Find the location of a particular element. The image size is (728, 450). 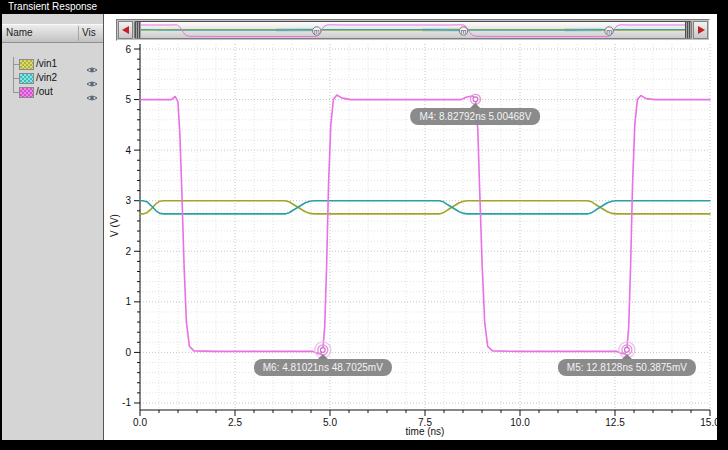

svg-text: 5 is located at coordinates (128, 100).